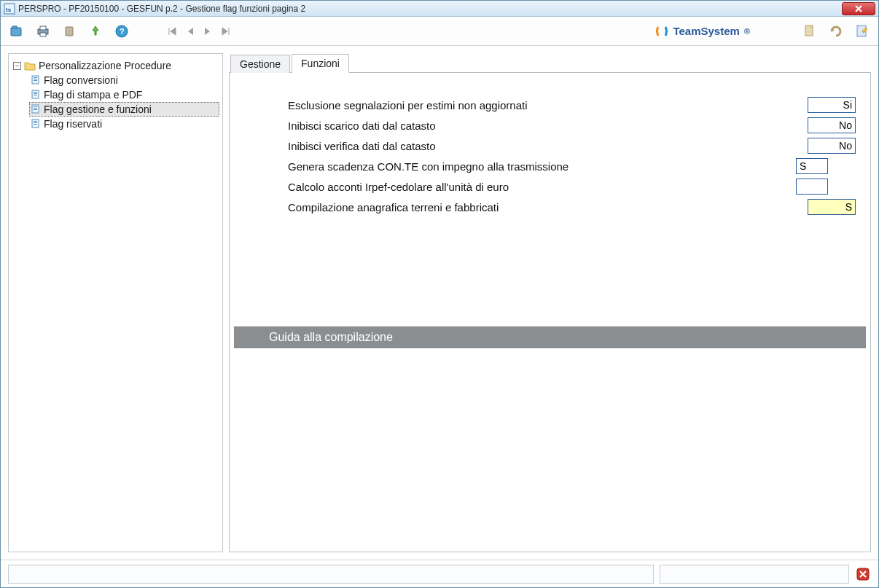 The height and width of the screenshot is (588, 879). I want to click on edit-doc-button, so click(862, 31).